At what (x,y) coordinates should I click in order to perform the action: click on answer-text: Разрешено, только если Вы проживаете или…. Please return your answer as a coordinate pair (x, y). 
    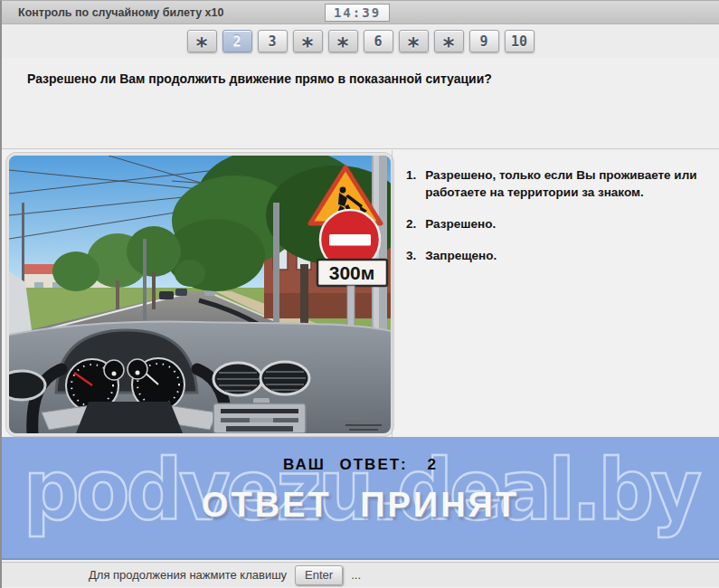
    Looking at the image, I should click on (568, 185).